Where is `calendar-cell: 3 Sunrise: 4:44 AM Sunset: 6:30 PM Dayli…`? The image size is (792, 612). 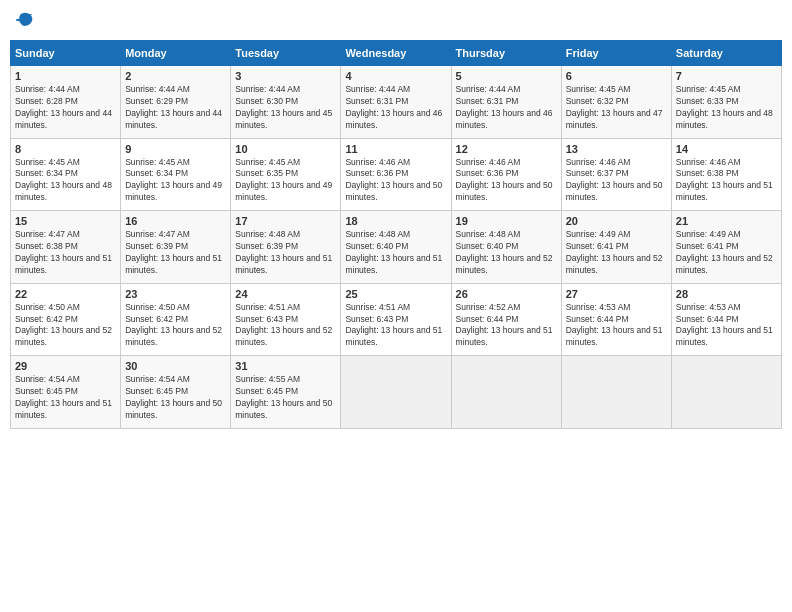
calendar-cell: 3 Sunrise: 4:44 AM Sunset: 6:30 PM Dayli… is located at coordinates (286, 102).